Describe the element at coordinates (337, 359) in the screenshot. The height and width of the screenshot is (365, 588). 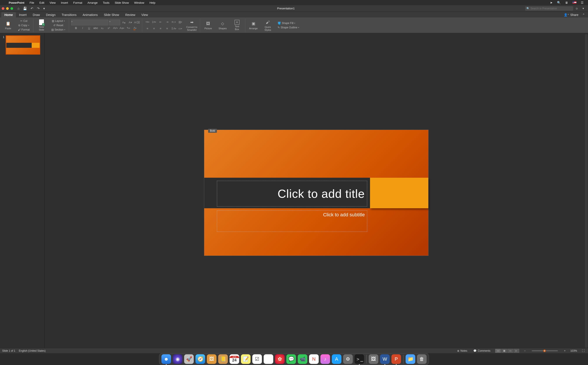
I see `appstore-icon: A` at that location.